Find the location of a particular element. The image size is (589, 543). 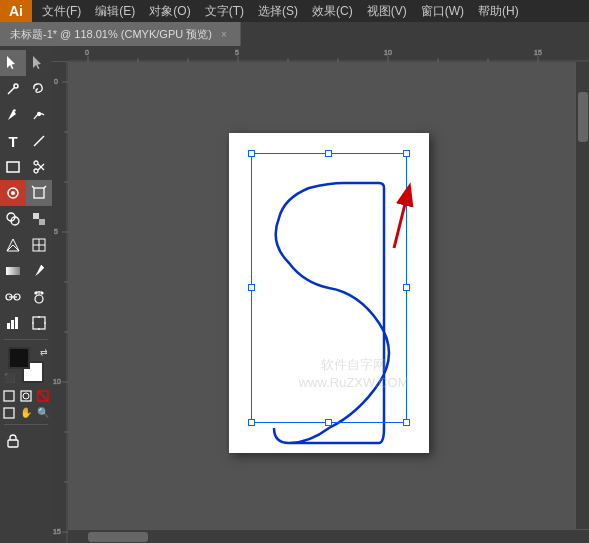

vertical-scrollbar is located at coordinates (582, 296).